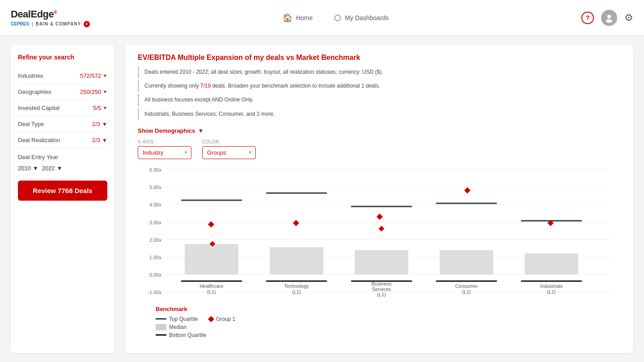 Image resolution: width=644 pixels, height=362 pixels. Describe the element at coordinates (379, 72) in the screenshot. I see `info-line-1: Deals entered 2010 - 2022; all deal size…` at that location.